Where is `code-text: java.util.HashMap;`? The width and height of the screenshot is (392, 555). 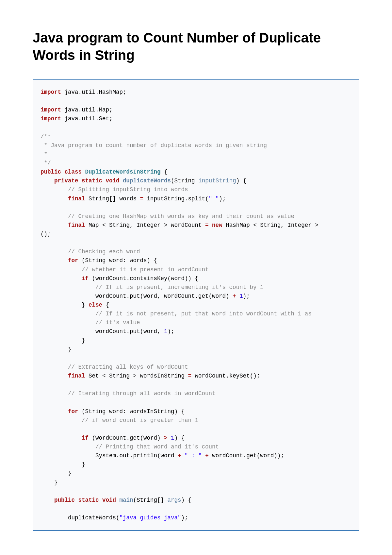
code-text: java.util.HashMap; is located at coordinates (94, 92).